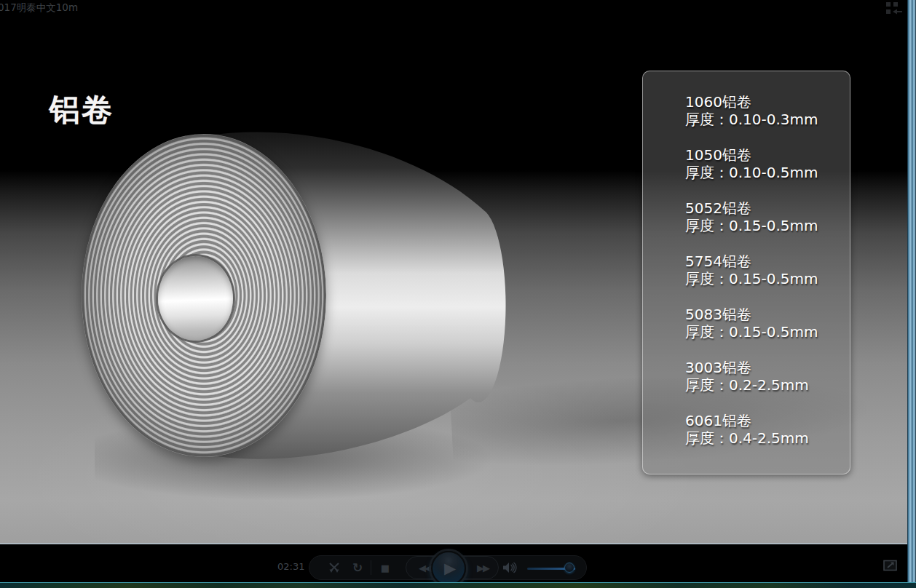 The width and height of the screenshot is (916, 588). What do you see at coordinates (458, 585) in the screenshot?
I see `bottom-edge-strip` at bounding box center [458, 585].